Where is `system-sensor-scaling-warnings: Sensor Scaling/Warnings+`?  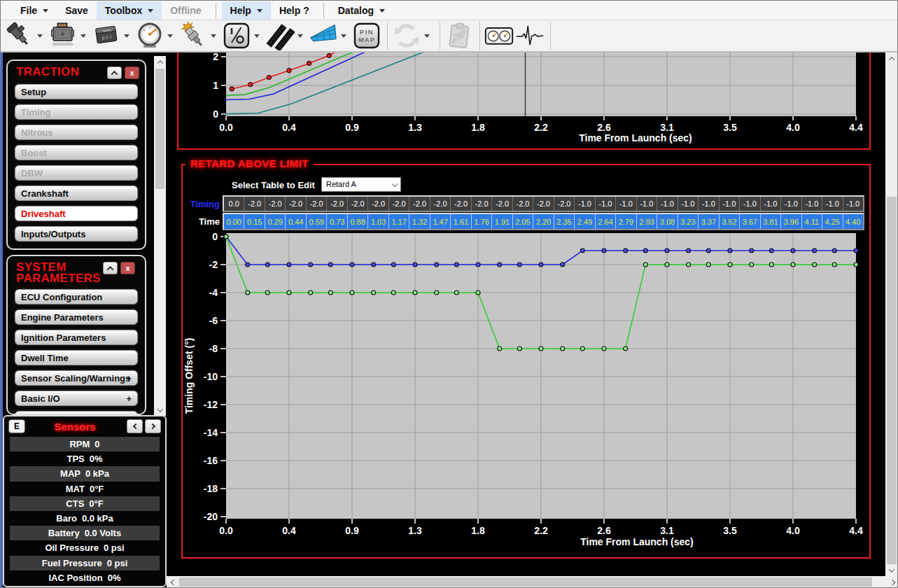
system-sensor-scaling-warnings: Sensor Scaling/Warnings+ is located at coordinates (76, 378).